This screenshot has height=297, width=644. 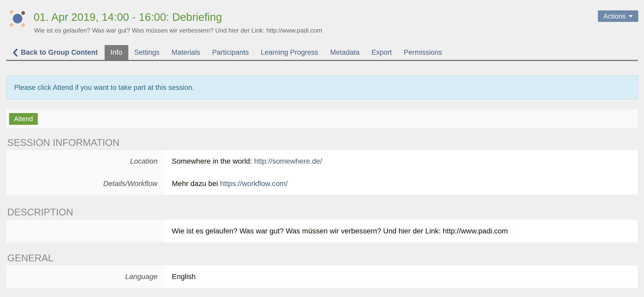 What do you see at coordinates (243, 161) in the screenshot?
I see `form-value: Somewhere in the world: http://somewhere…` at bounding box center [243, 161].